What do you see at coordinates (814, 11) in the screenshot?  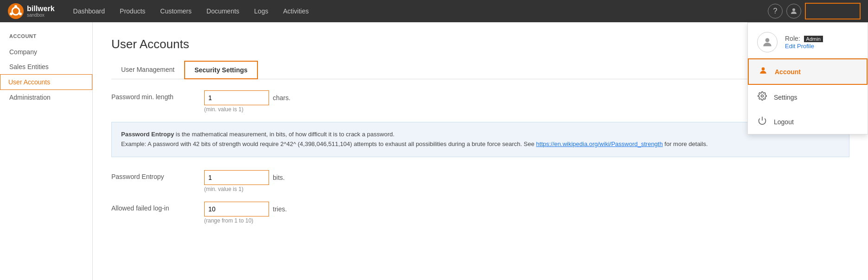 I see `nav-right: ?` at bounding box center [814, 11].